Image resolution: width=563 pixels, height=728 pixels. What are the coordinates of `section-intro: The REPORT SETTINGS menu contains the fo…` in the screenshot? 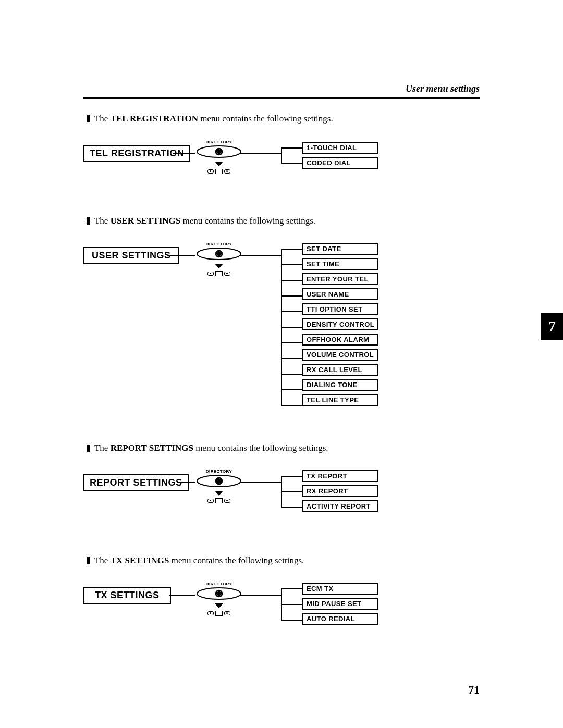 It's located at (283, 448).